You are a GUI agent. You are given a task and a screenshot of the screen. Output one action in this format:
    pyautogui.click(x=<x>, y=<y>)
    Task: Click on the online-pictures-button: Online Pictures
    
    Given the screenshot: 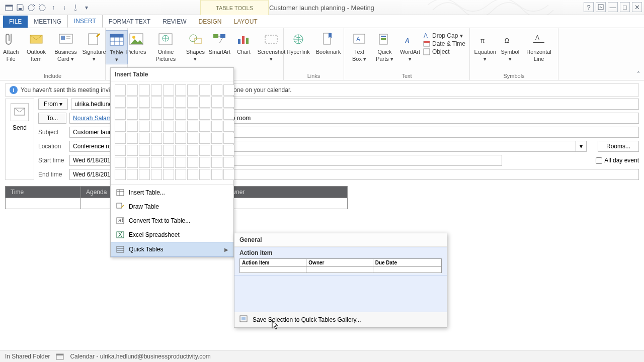 What is the action you would take?
    pyautogui.click(x=166, y=47)
    